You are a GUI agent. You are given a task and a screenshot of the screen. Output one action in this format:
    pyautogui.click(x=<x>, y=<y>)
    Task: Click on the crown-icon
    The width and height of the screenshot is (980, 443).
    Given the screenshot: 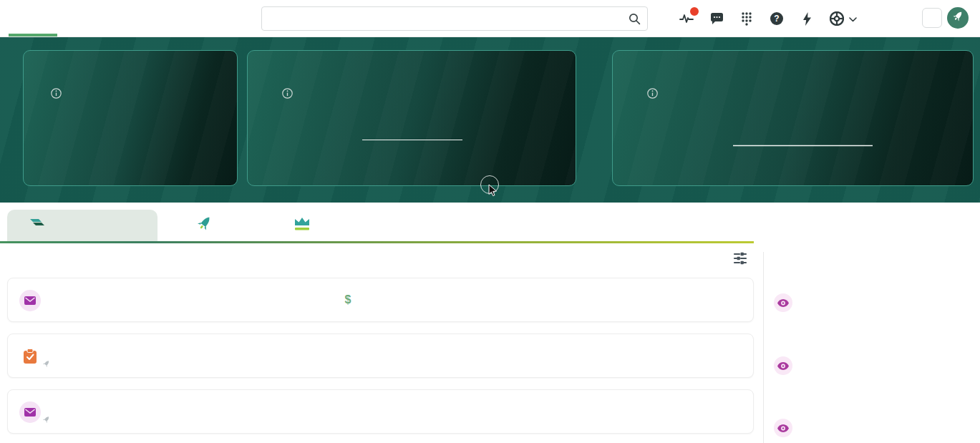 What is the action you would take?
    pyautogui.click(x=302, y=225)
    